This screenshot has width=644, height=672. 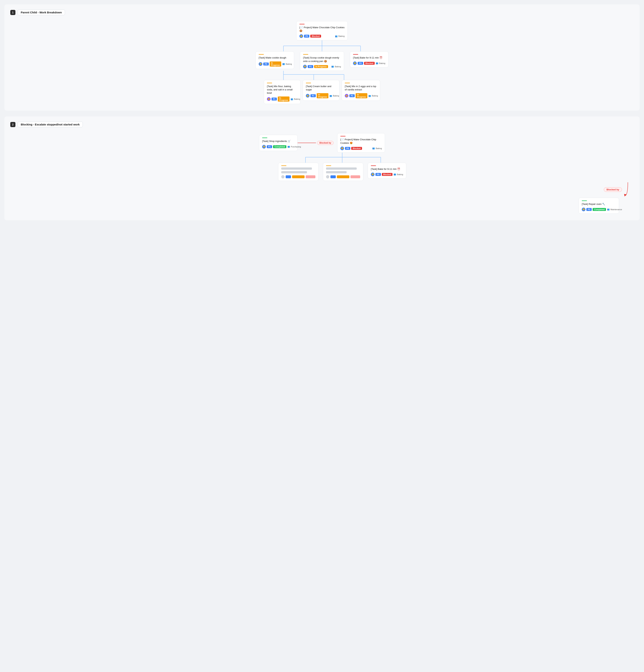 I want to click on bake-priority: P0, so click(x=378, y=174).